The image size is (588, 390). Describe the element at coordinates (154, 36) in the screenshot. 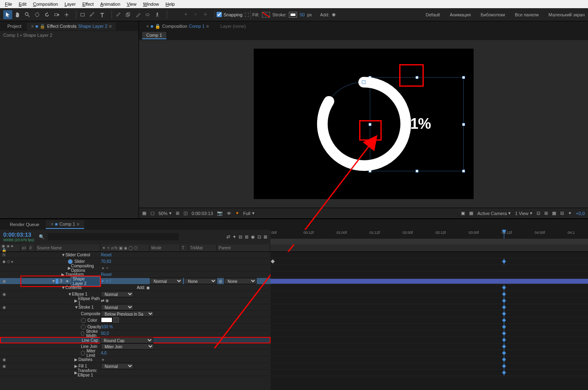

I see `comp-subtab: Comp 1` at that location.